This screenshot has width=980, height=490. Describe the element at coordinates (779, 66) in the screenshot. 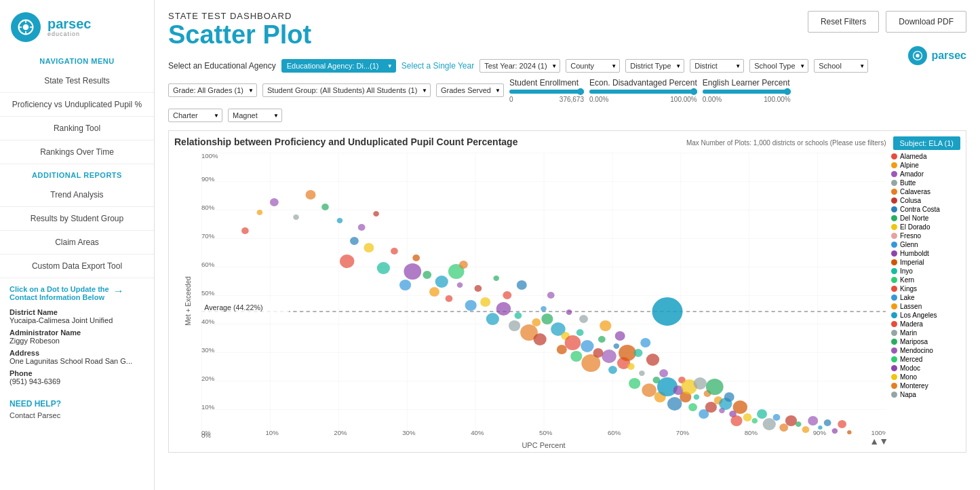

I see `school-type-select-wrap: School Type` at that location.